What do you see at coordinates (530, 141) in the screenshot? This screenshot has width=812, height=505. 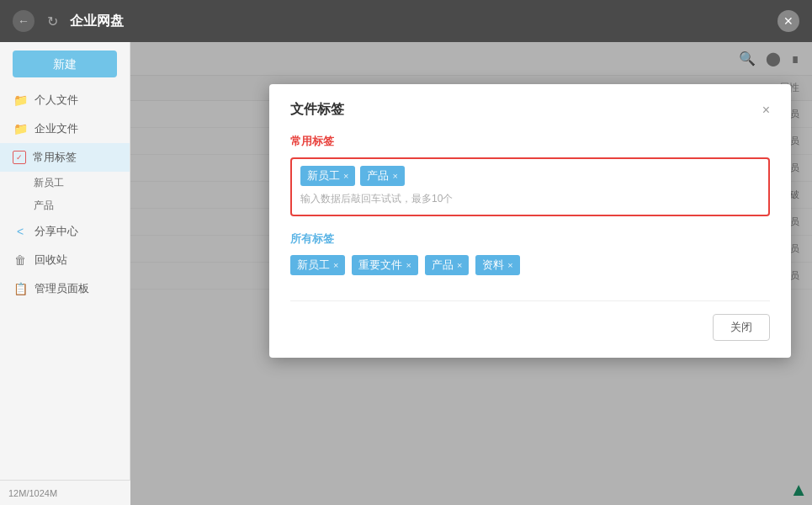 I see `common-tags-label: 常用标签` at bounding box center [530, 141].